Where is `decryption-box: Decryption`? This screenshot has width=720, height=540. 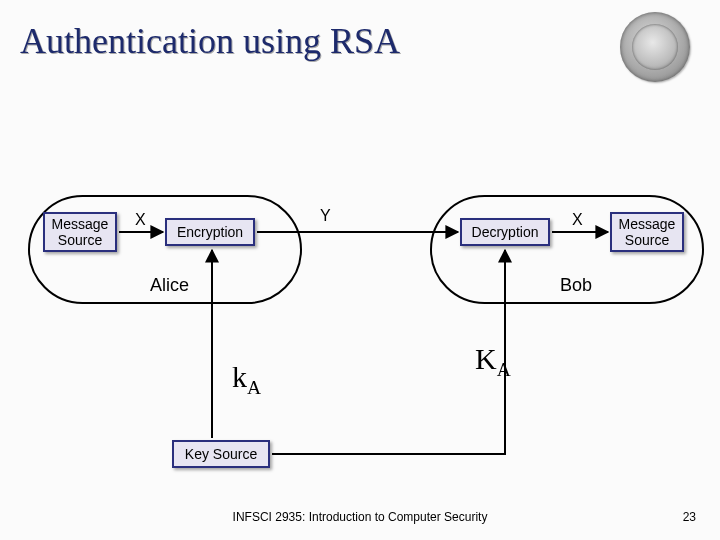 decryption-box: Decryption is located at coordinates (505, 232).